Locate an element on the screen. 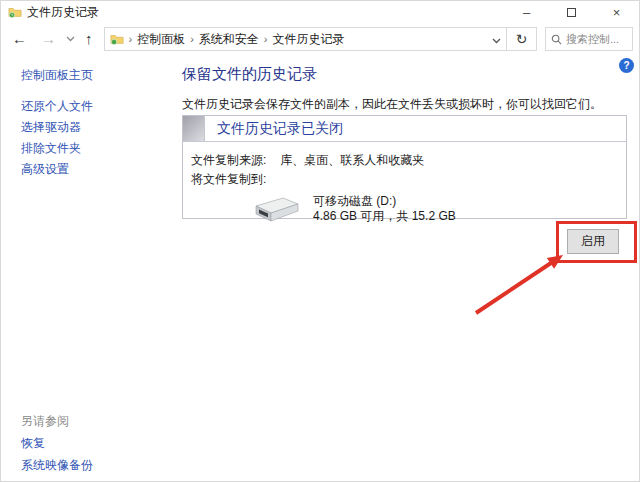 The image size is (640, 482). refresh-icon: ↻ is located at coordinates (522, 39).